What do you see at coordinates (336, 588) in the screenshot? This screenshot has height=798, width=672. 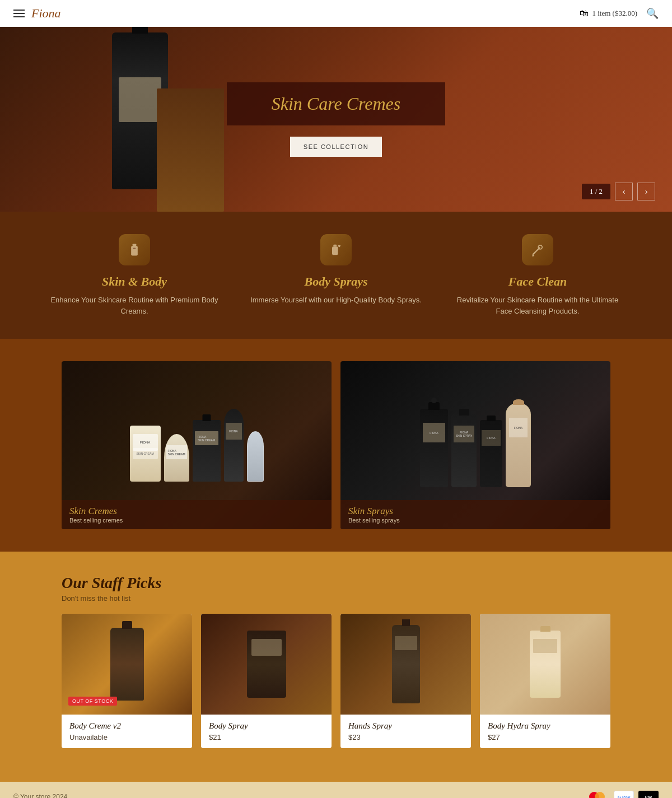 I see `staff-picks-header: Our Staff Picks Don't miss the hot list` at bounding box center [336, 588].